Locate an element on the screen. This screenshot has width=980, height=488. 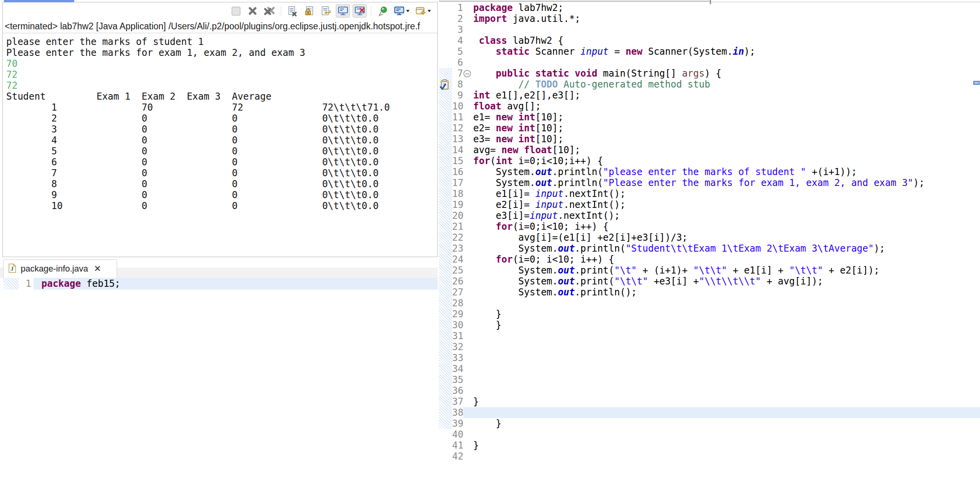
code-text: for(i=0; i<10; i++) { is located at coordinates (727, 259).